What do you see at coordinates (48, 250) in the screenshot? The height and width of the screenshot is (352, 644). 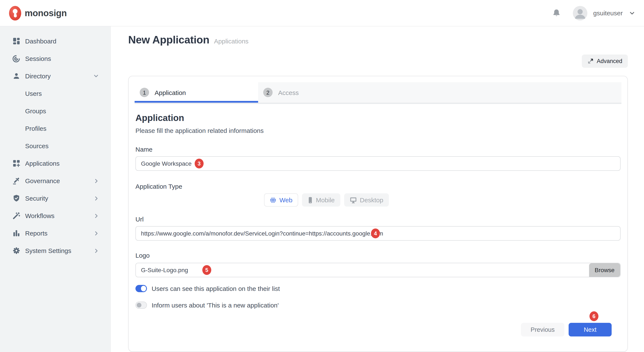 I see `sidebar-item-label: System Settings` at bounding box center [48, 250].